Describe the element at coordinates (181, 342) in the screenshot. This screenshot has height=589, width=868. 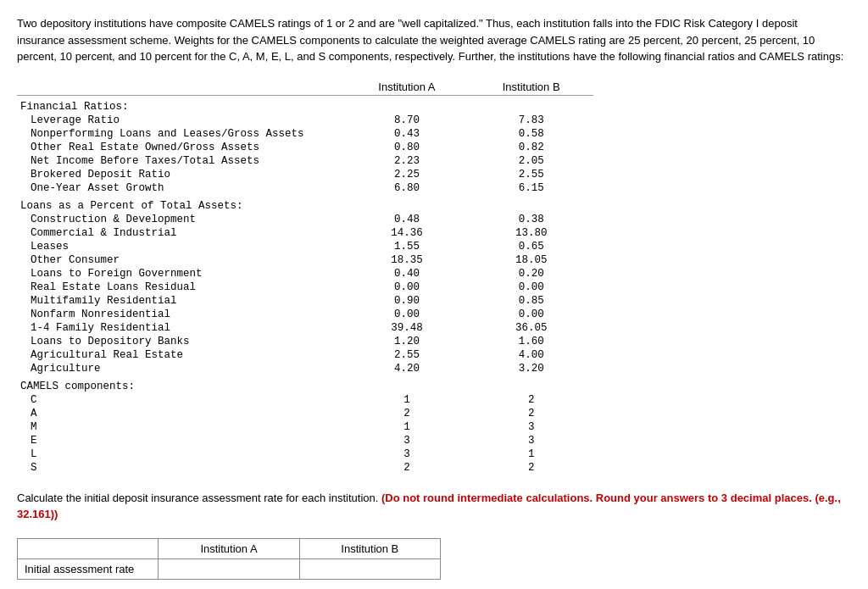
I see `row-label: Loans to Depository Banks` at that location.